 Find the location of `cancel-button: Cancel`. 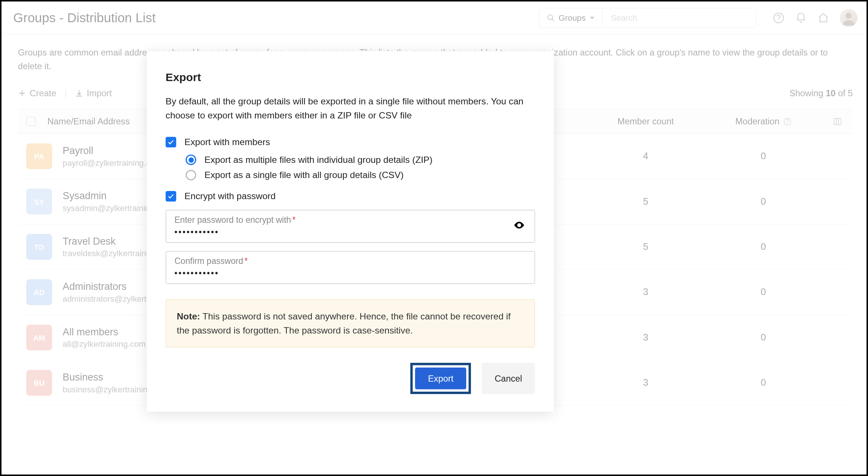

cancel-button: Cancel is located at coordinates (508, 378).